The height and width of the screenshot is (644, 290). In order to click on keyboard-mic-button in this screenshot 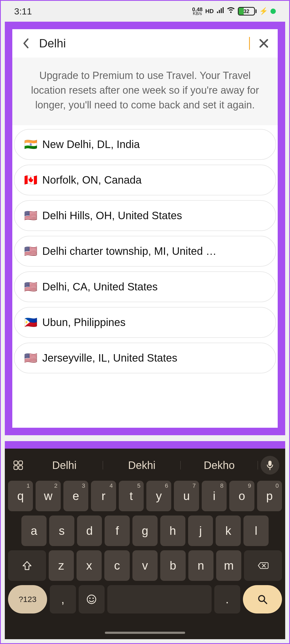, I will do `click(270, 465)`.